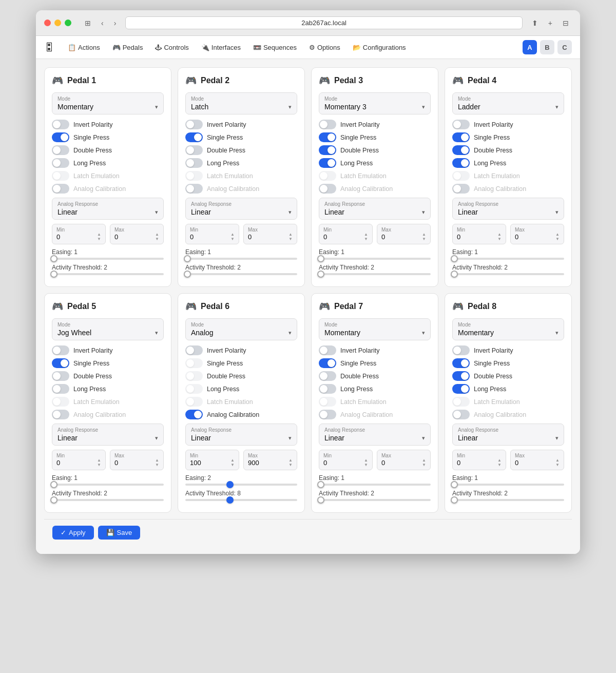  Describe the element at coordinates (379, 47) in the screenshot. I see `nav-configurations: 📂 Configurations` at that location.